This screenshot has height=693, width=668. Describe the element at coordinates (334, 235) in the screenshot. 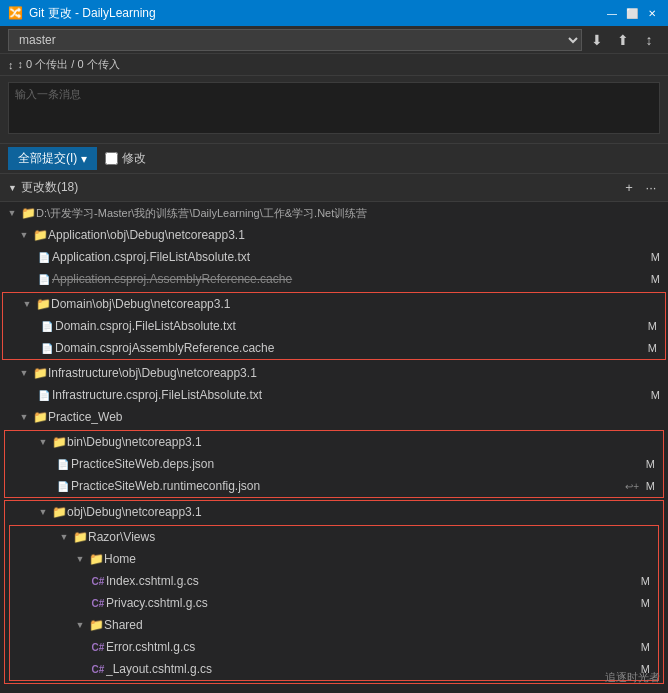

I see `application-folder: ▼ 📁 Application\obj\Debug\netcoreapp3.1` at that location.